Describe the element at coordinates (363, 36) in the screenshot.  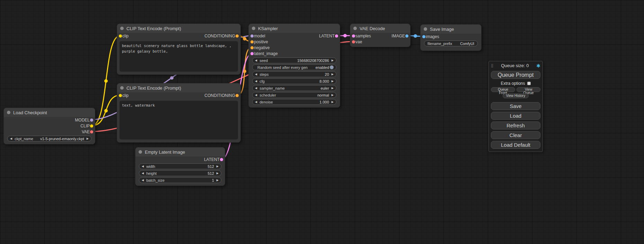
I see `input-label-samples: samples` at that location.